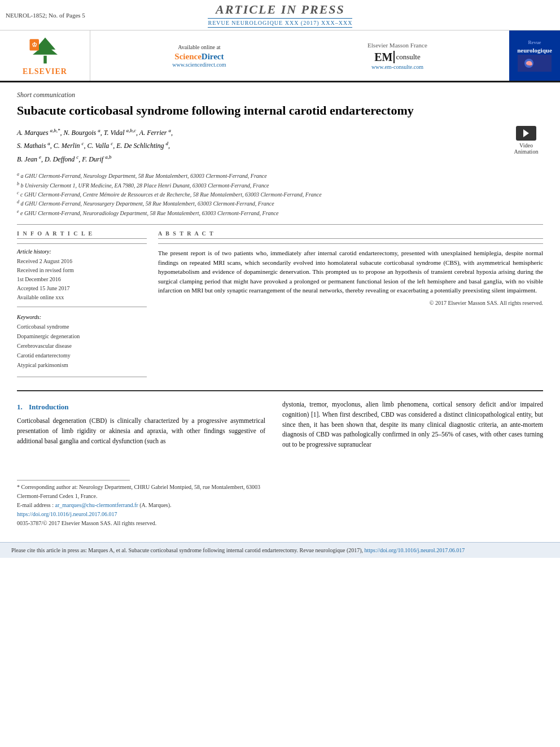 The height and width of the screenshot is (747, 560). I want to click on body-left-col: 1. Introduction Corticobasal degeneratio…, so click(141, 464).